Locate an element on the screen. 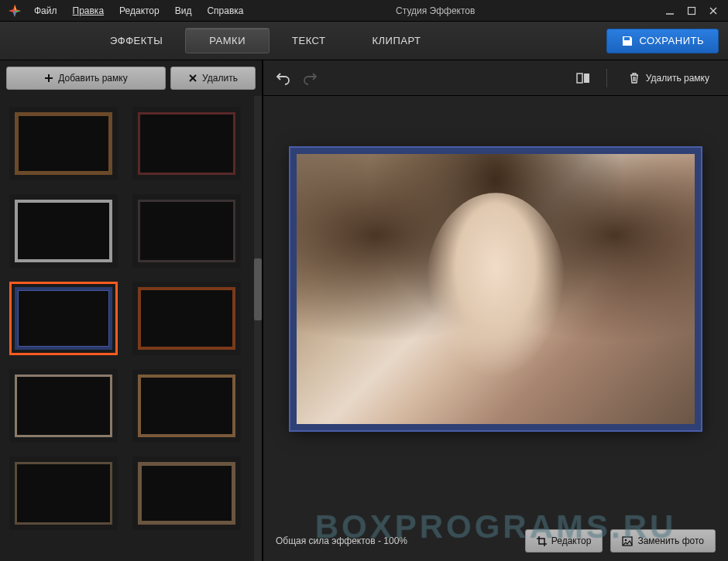  tab-group: ЭФФЕКТЫ РАМКИ ТЕКСТ КЛИПАРТ is located at coordinates (347, 40).